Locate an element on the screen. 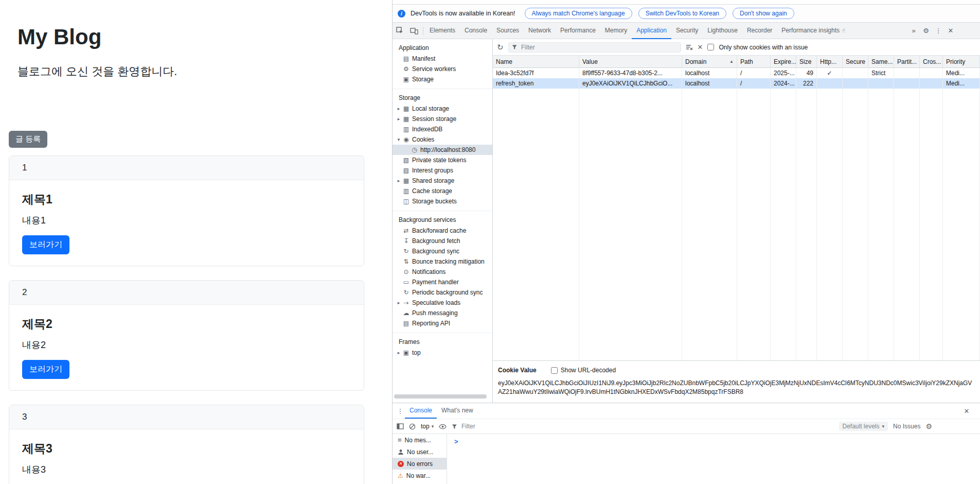 The width and height of the screenshot is (980, 484). tree-item: ▣Storage is located at coordinates (442, 79).